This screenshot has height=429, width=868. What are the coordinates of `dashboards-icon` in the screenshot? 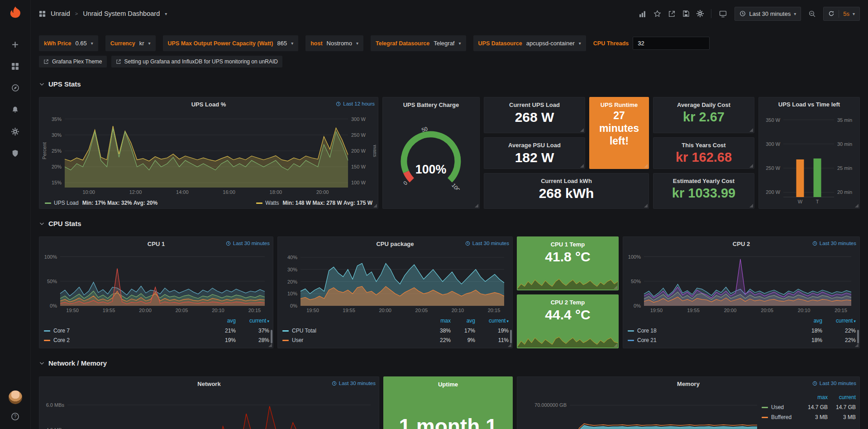 It's located at (15, 66).